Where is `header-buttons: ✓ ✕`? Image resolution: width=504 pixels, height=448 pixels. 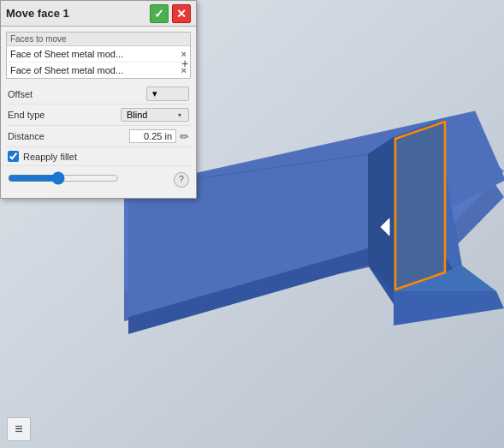 header-buttons: ✓ ✕ is located at coordinates (170, 14).